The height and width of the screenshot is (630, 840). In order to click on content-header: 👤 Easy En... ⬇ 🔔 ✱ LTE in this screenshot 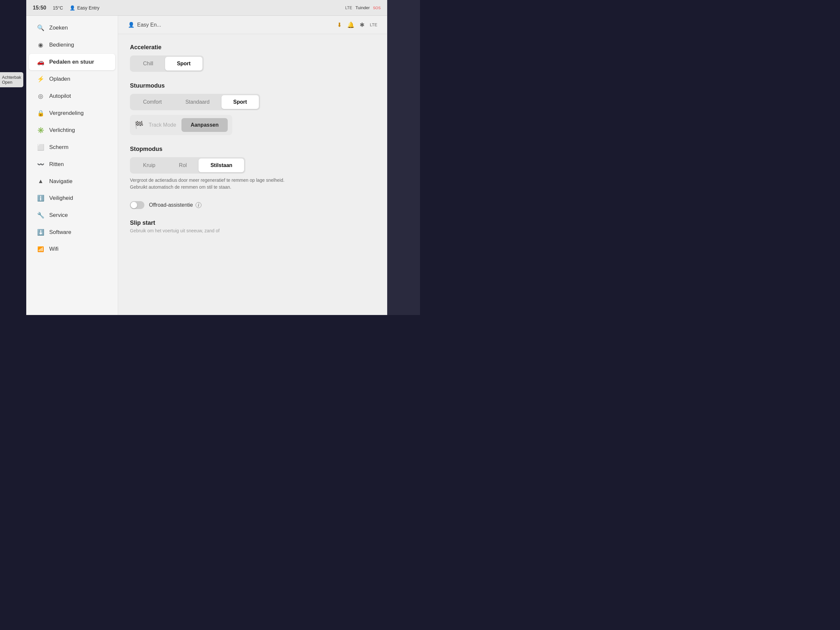, I will do `click(253, 25)`.